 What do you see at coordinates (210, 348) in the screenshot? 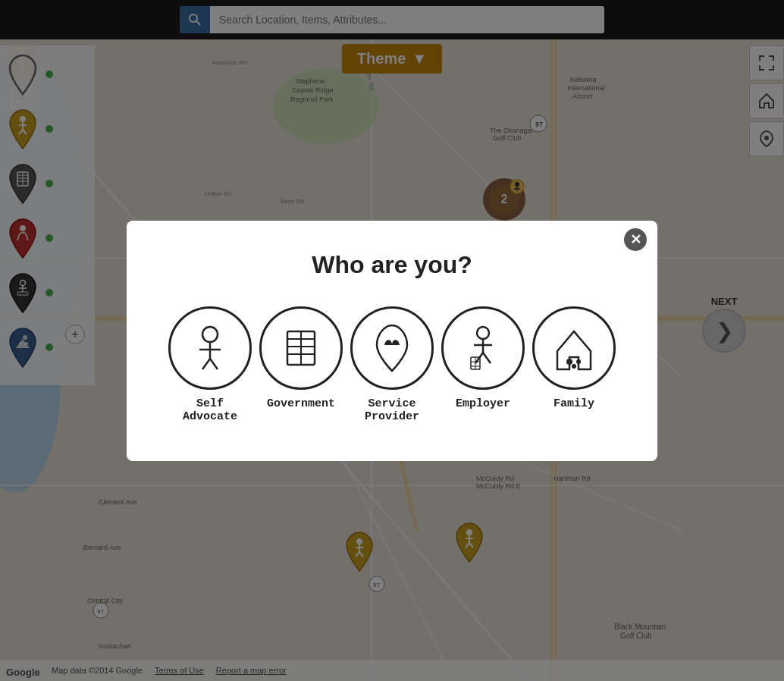
I see `self-advocate-icon-circle` at bounding box center [210, 348].